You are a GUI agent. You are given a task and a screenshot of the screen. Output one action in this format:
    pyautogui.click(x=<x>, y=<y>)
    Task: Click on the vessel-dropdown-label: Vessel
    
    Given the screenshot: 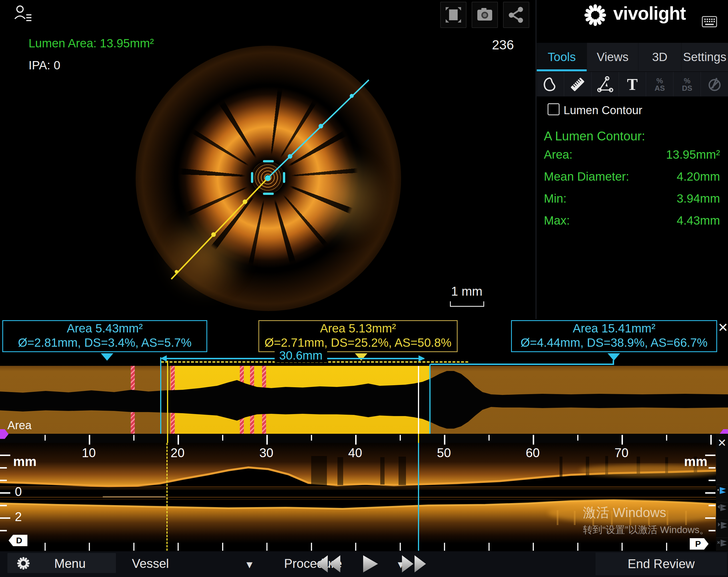 What is the action you would take?
    pyautogui.click(x=151, y=564)
    